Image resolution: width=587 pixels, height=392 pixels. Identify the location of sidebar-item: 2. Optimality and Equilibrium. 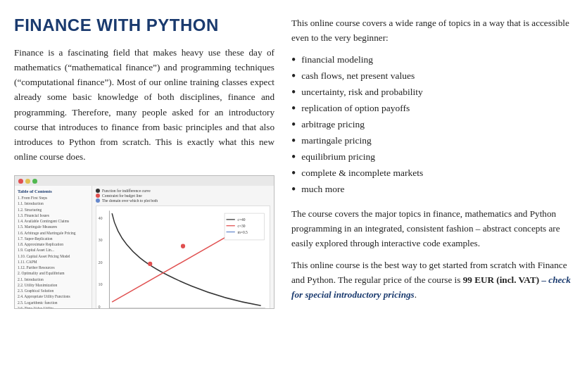
(53, 273).